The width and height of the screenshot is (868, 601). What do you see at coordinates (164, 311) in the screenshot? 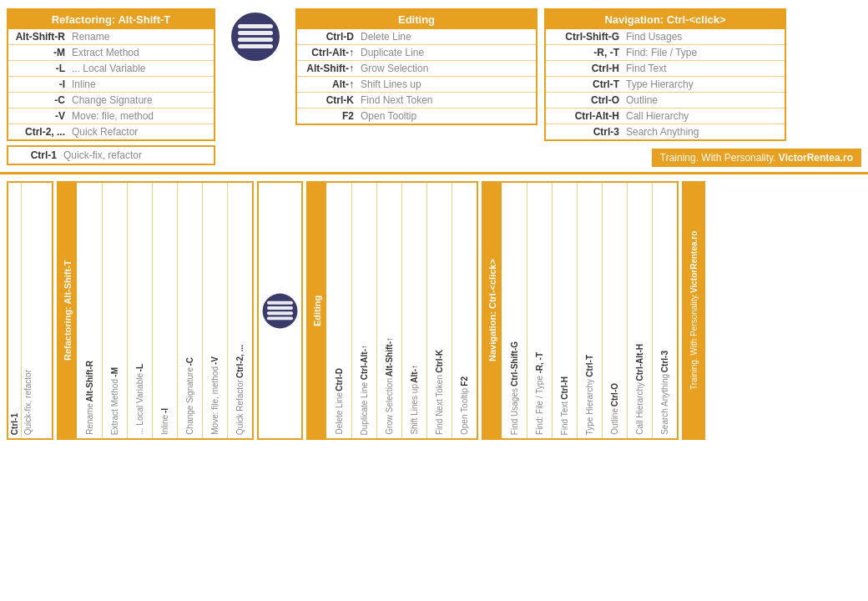
I see `bottom-refactor-rows: Alt-Shift-R Rename -M Extract Method -L …` at bounding box center [164, 311].